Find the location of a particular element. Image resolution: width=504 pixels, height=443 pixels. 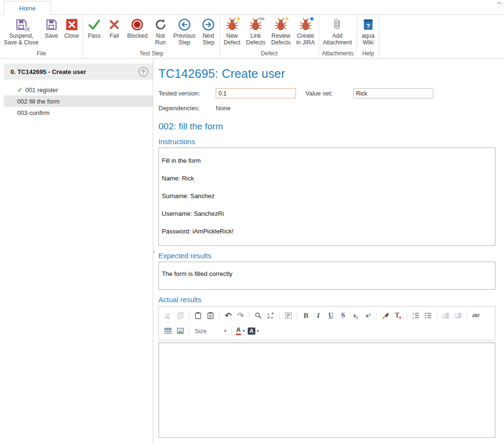

bold-button: B is located at coordinates (306, 316).